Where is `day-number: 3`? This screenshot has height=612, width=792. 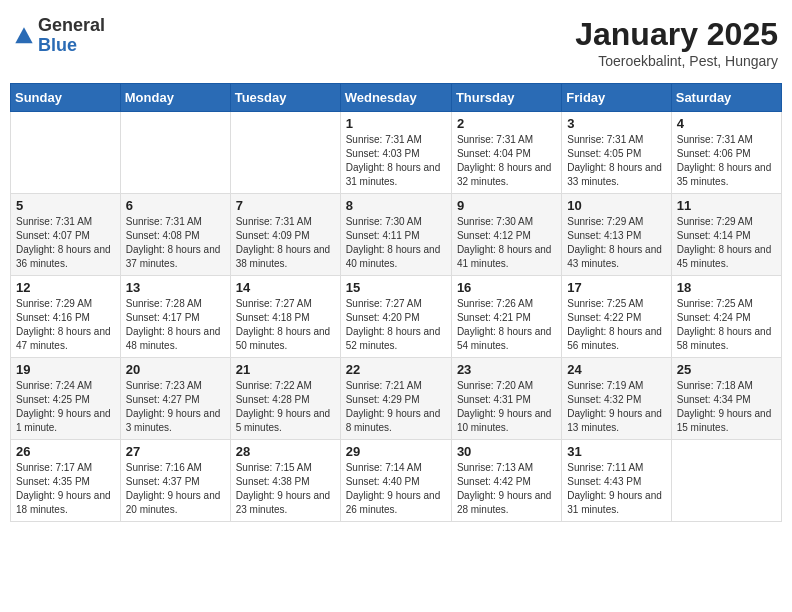
day-number: 3 is located at coordinates (616, 124).